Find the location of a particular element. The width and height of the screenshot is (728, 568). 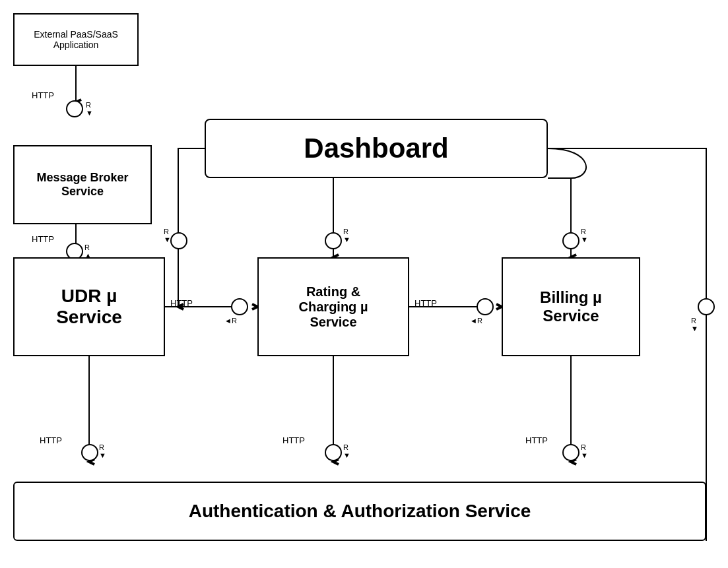

circle-dashboard-billing is located at coordinates (571, 241).